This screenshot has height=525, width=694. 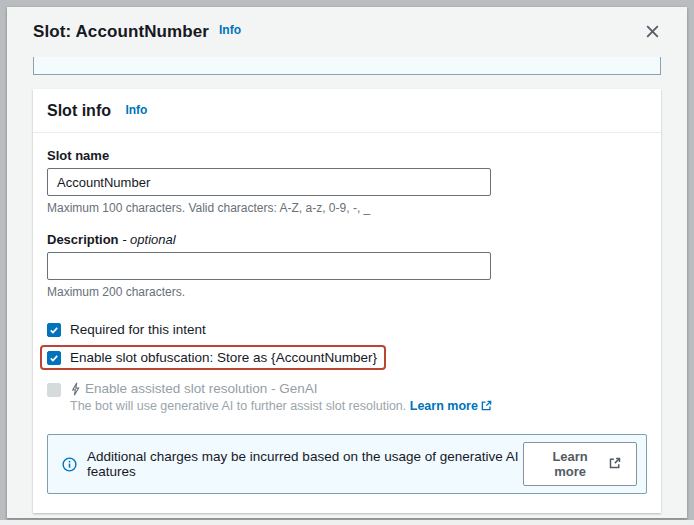 What do you see at coordinates (347, 66) in the screenshot?
I see `scrolled-panel-partial` at bounding box center [347, 66].